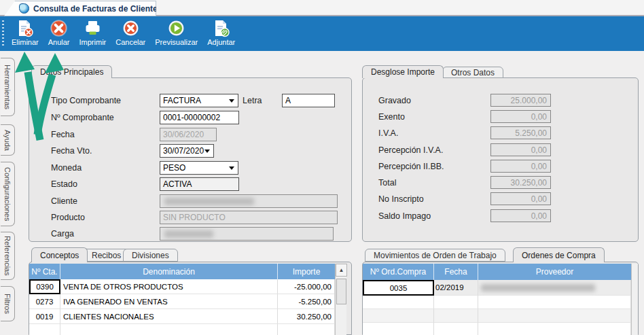 This screenshot has width=644, height=335. Describe the element at coordinates (45, 287) in the screenshot. I see `cell-nro-cta: 0390` at that location.